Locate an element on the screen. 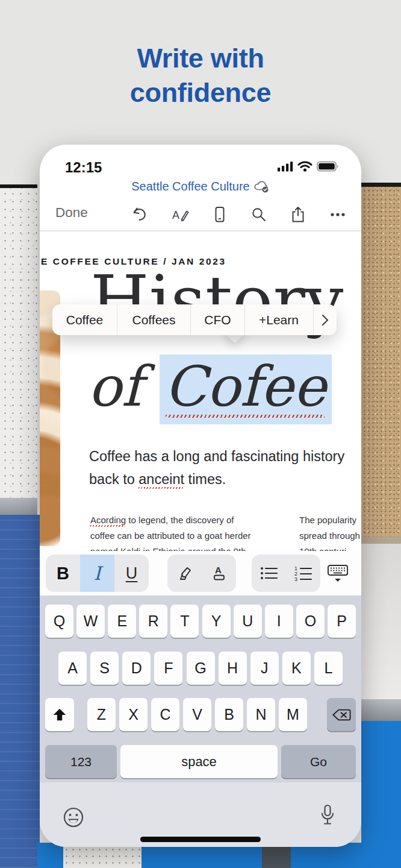  document-title-bar: Seattle Coffee Culture is located at coordinates (200, 187).